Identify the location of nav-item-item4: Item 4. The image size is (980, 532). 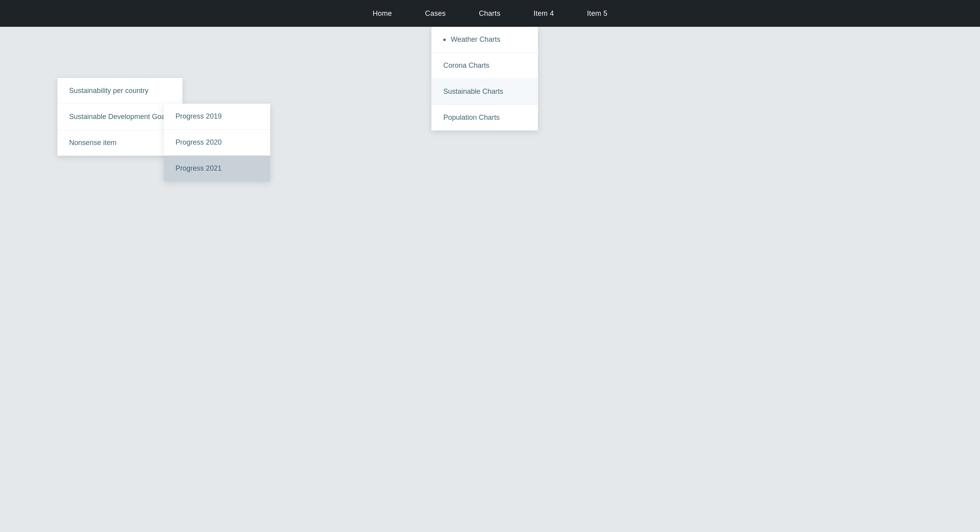
(544, 13).